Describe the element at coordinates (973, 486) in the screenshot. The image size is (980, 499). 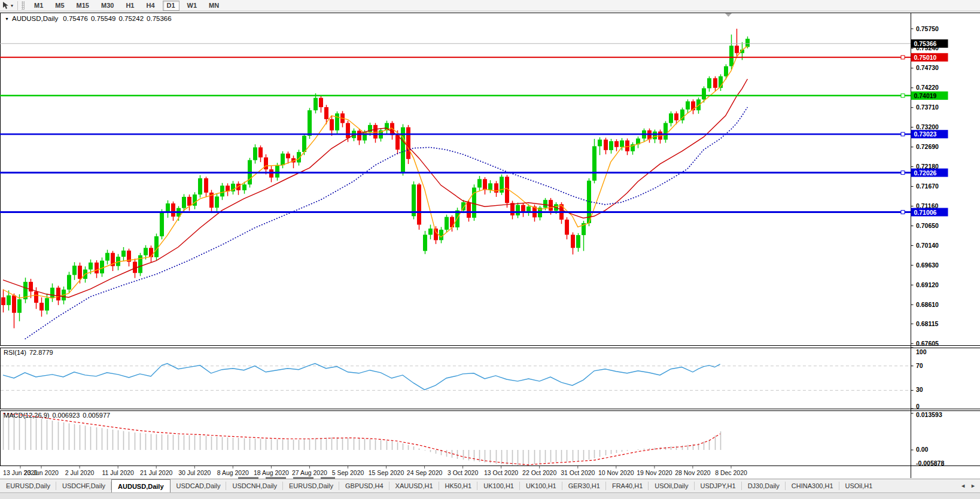
I see `tab-scroll-right-icon: ►` at that location.